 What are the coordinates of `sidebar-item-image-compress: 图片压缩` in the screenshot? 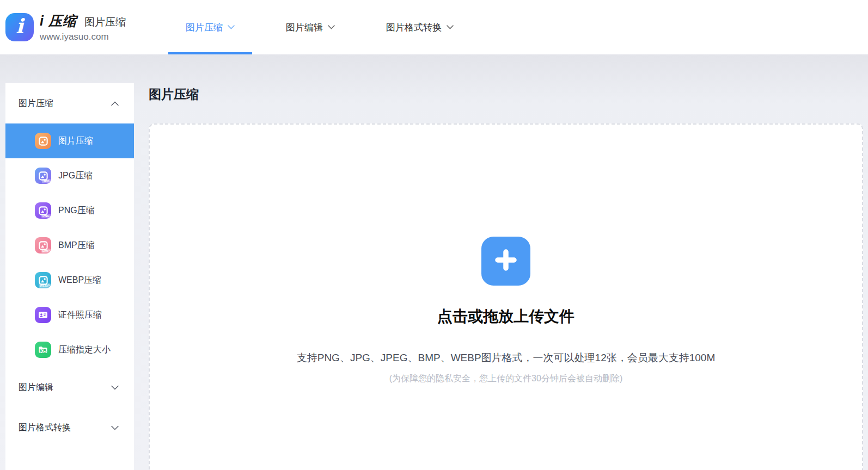 It's located at (70, 141).